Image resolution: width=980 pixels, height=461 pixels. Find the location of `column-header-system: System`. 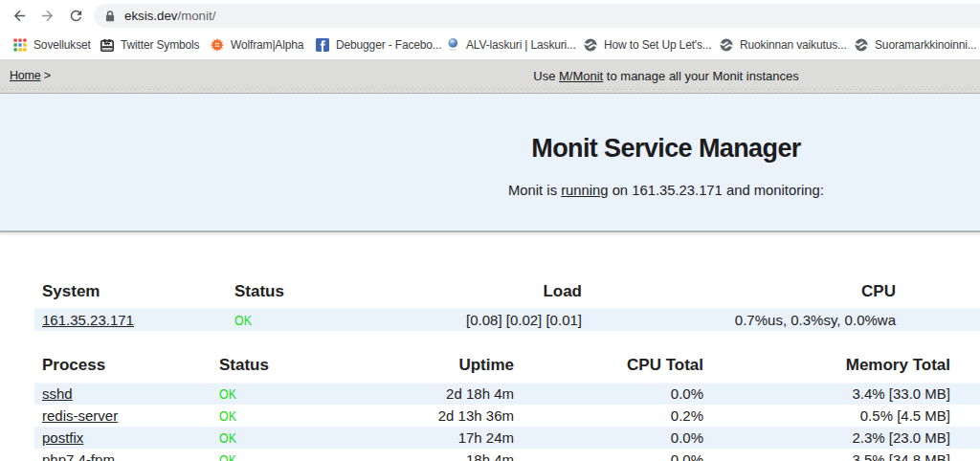

column-header-system: System is located at coordinates (130, 293).